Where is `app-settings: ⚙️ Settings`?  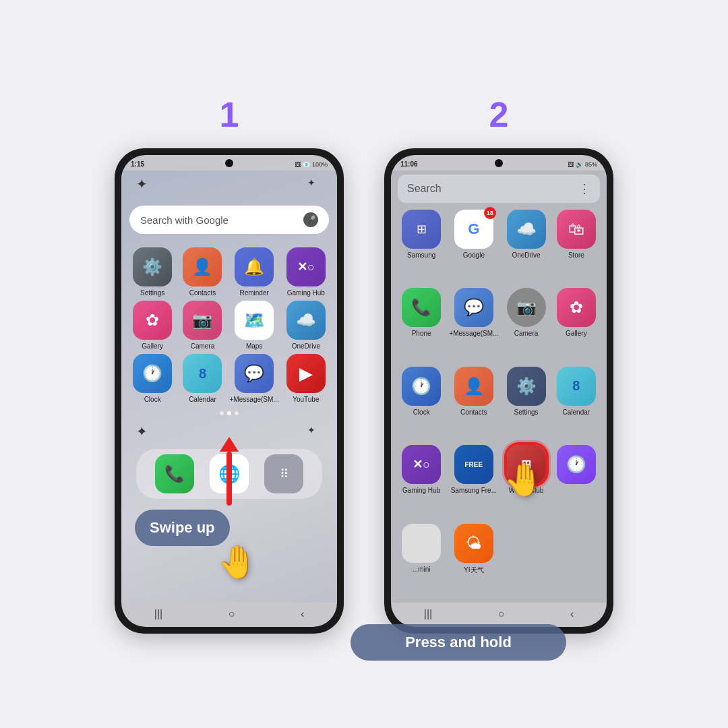
app-settings: ⚙️ Settings is located at coordinates (152, 272).